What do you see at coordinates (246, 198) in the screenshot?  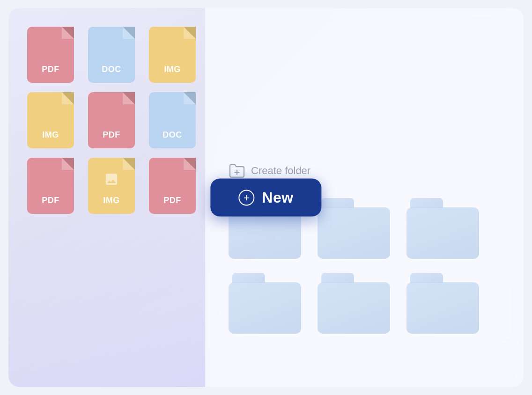 I see `plus-circle-icon: +` at bounding box center [246, 198].